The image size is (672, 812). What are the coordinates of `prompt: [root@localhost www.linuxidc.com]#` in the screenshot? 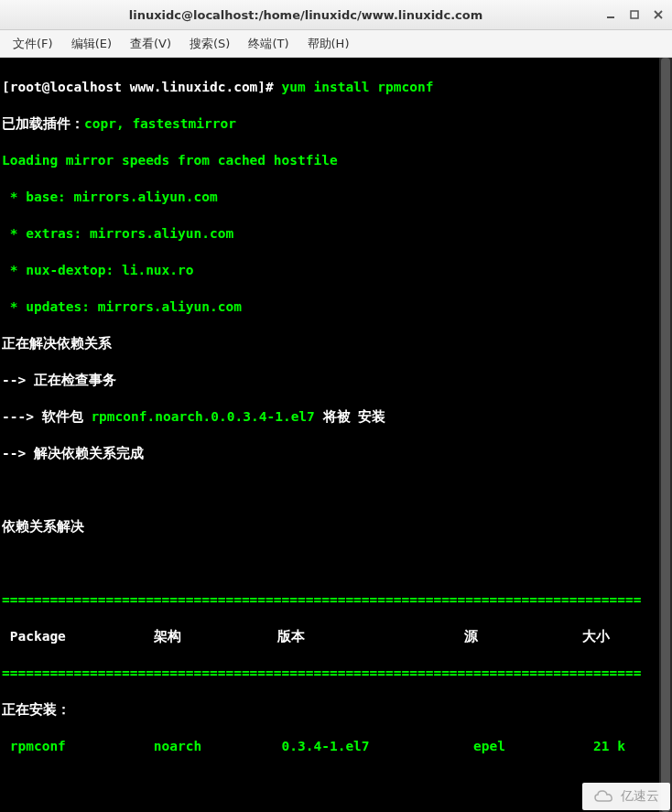 It's located at (142, 87).